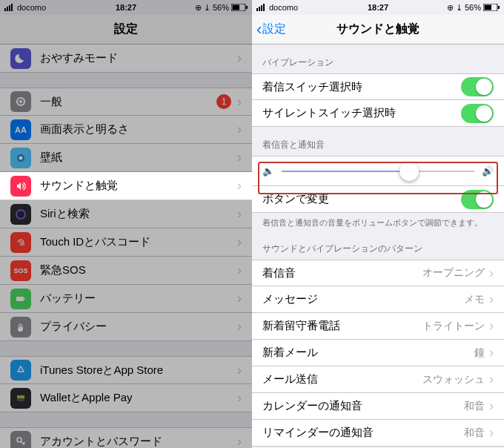 The width and height of the screenshot is (504, 448). What do you see at coordinates (480, 353) in the screenshot?
I see `cell-detail: 鐘` at bounding box center [480, 353].